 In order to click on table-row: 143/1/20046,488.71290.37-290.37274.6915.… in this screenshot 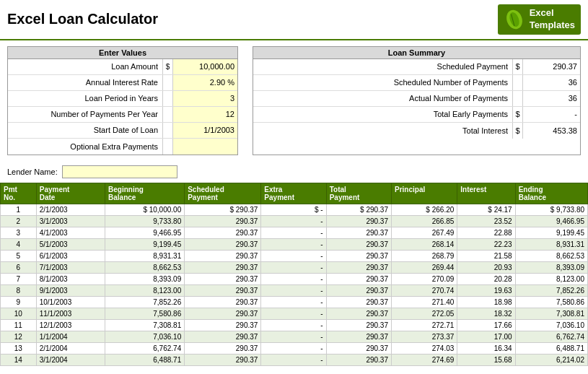, I will do `click(294, 360)`.